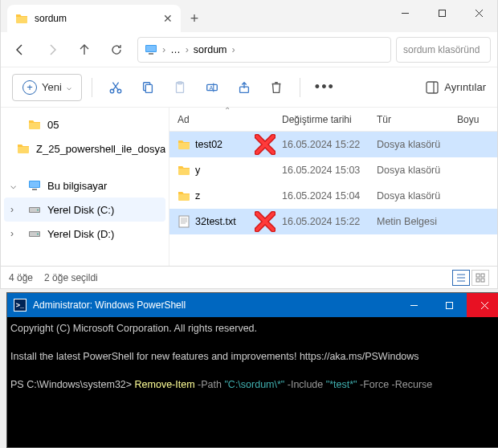 The image size is (498, 448). I want to click on sidebar-item-label: 05, so click(53, 125).